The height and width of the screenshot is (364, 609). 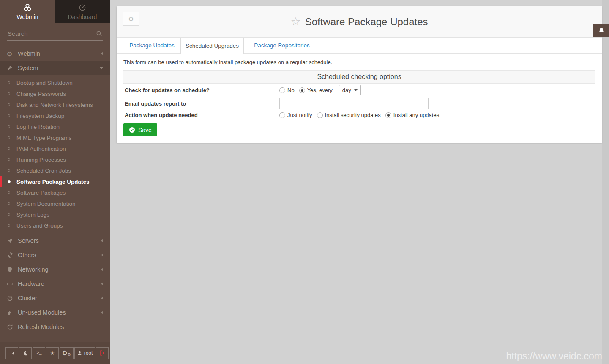 What do you see at coordinates (55, 94) in the screenshot?
I see `sidebar-item-change-passwords: Change Passwords` at bounding box center [55, 94].